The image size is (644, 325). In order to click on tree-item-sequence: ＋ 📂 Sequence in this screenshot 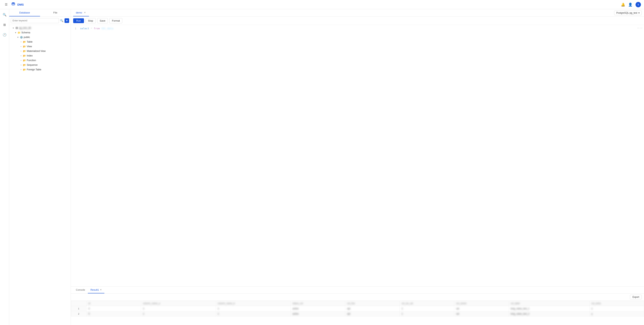, I will do `click(40, 65)`.